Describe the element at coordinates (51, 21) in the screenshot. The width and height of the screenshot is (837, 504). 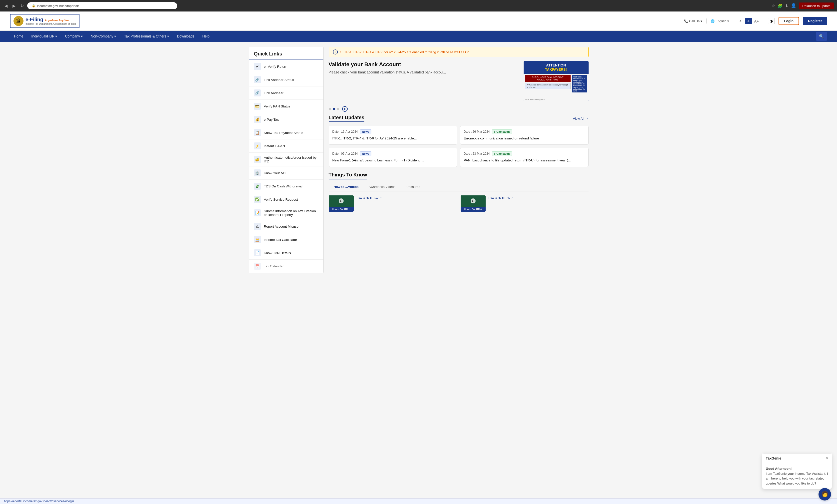
I see `logo-text: e-Filing Anywhere Anytime Income Tax Dep…` at that location.